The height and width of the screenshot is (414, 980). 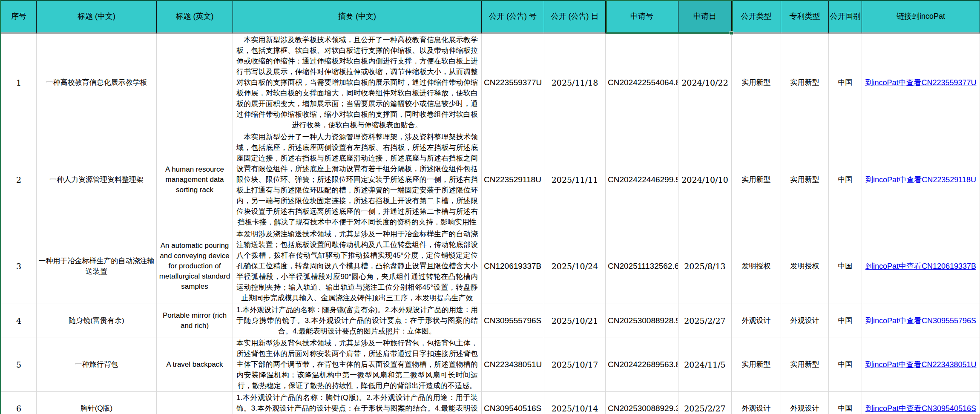 I want to click on cell-title-zh: 一种高校教育信息化展示教学板, so click(x=97, y=83).